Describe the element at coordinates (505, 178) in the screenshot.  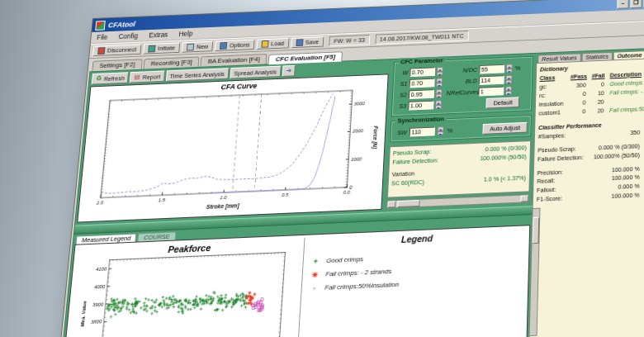
I see `sc-rdc-value: 1.0 % (< 1.37%)` at that location.